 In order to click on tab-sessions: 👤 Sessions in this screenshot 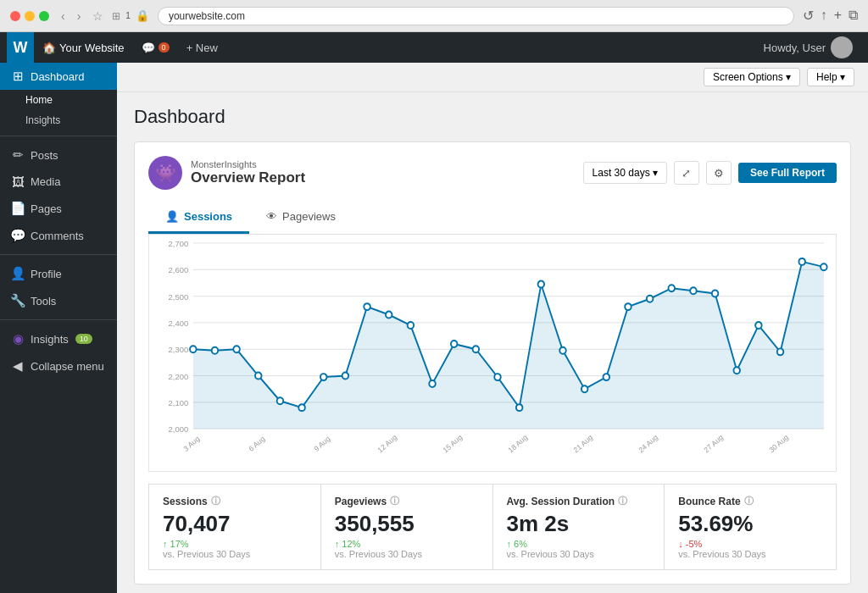, I will do `click(198, 218)`.